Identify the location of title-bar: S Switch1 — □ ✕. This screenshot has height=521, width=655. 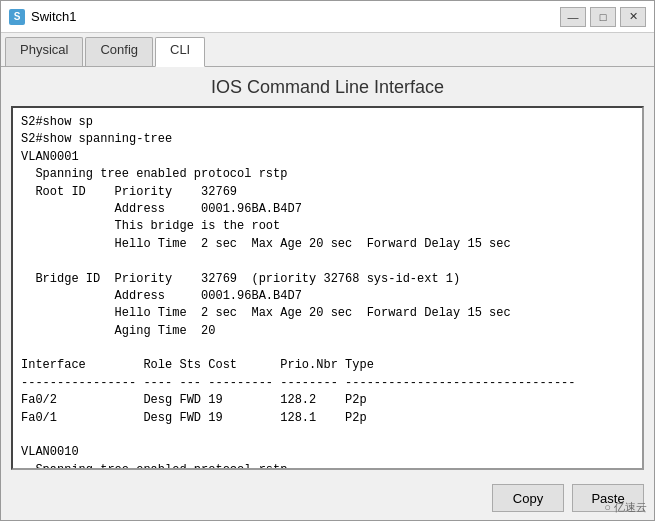
(328, 17).